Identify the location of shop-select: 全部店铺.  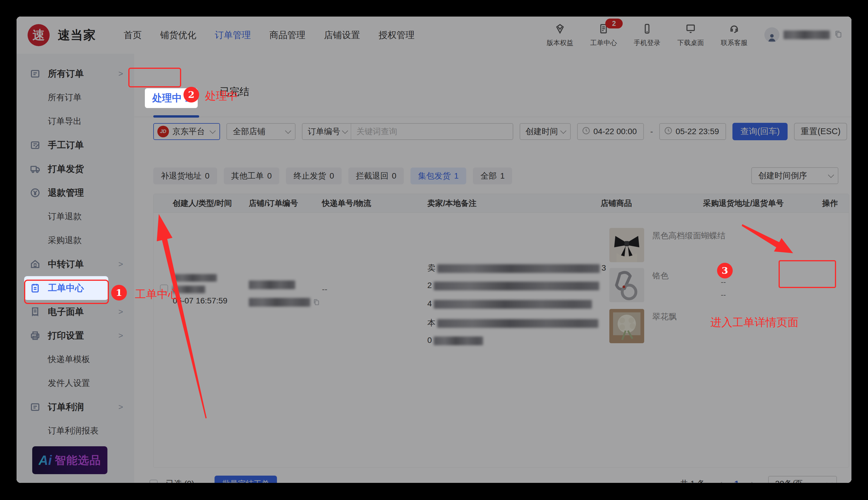
(261, 132).